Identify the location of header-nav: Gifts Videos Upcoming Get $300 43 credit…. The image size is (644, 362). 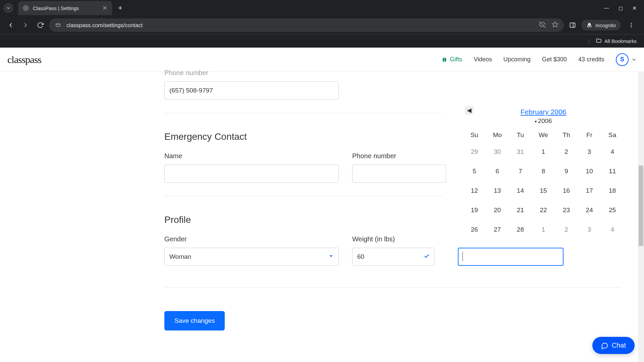
(539, 60).